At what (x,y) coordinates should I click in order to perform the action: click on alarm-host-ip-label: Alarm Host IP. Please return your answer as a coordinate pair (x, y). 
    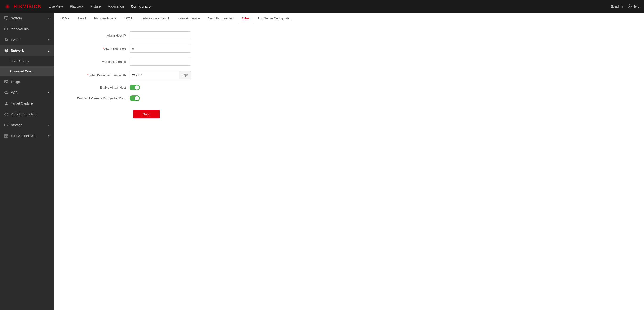
    Looking at the image, I should click on (96, 36).